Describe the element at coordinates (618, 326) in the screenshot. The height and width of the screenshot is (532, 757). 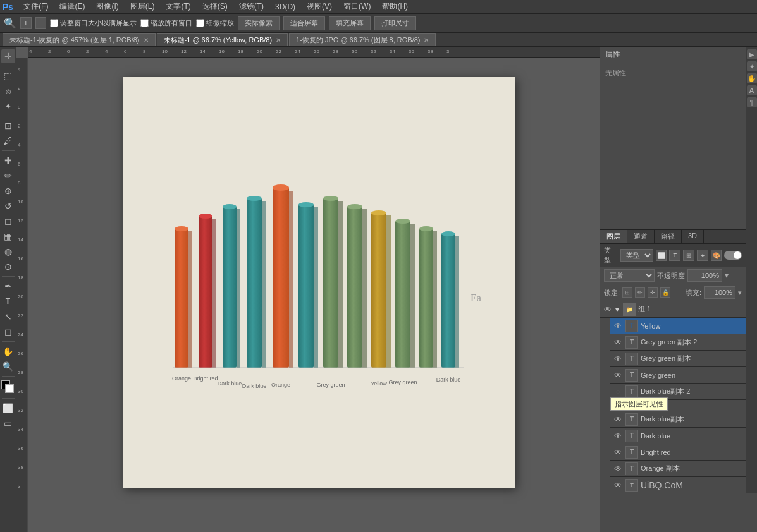
I see `layer-eye-yellow: 👁` at that location.